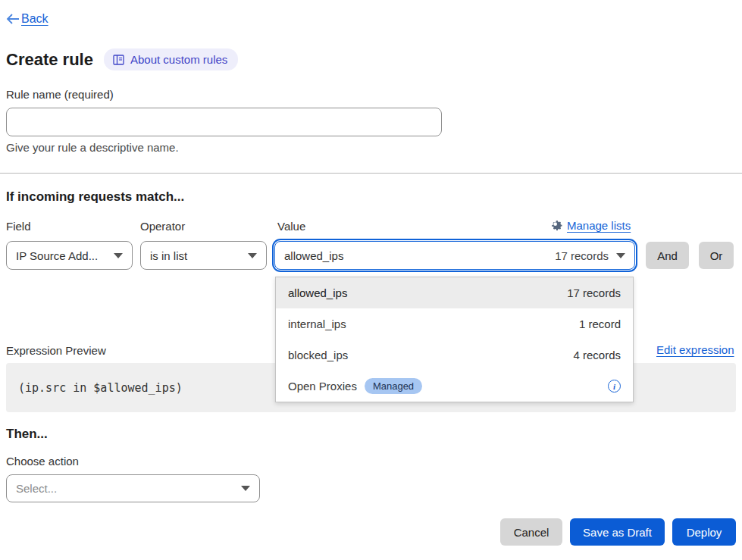 The width and height of the screenshot is (742, 560). What do you see at coordinates (455, 386) in the screenshot?
I see `dropdown-item-open-proxies: Open Proxies Managed i` at bounding box center [455, 386].